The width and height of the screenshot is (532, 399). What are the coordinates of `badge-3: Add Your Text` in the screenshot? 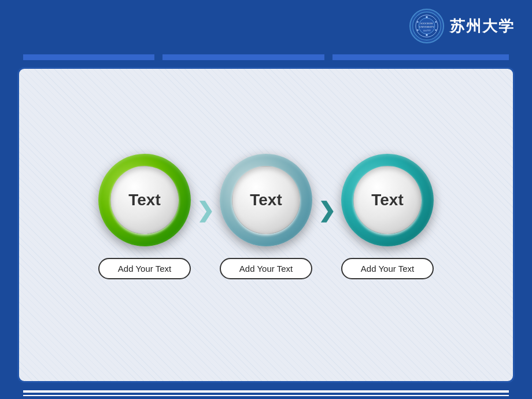 It's located at (387, 268).